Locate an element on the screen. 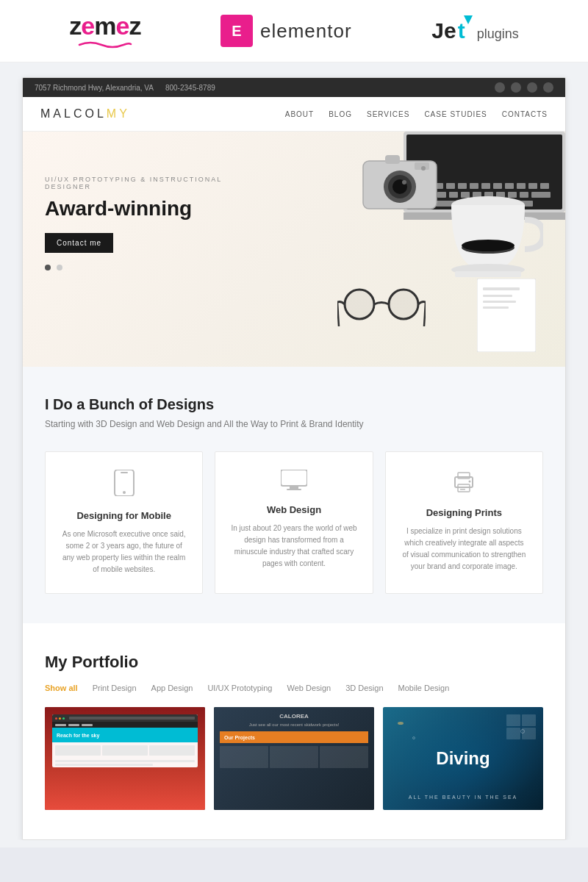 The width and height of the screenshot is (588, 882). topbar-social is located at coordinates (524, 87).